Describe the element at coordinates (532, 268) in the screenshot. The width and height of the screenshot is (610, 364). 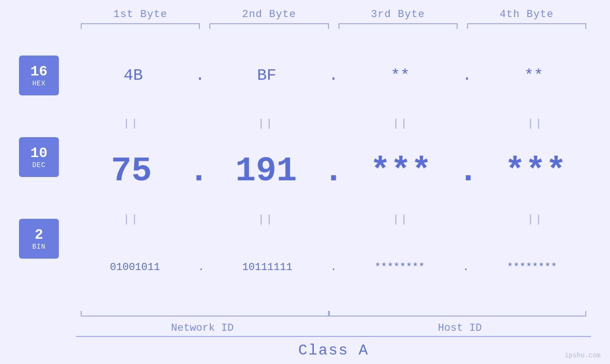
I see `bin-b4: ********` at that location.